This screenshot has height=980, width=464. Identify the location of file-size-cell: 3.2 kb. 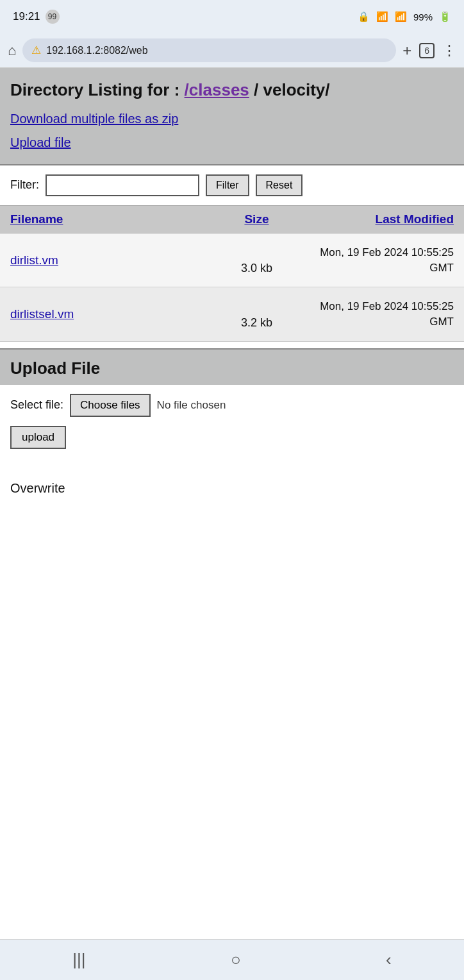
(257, 323).